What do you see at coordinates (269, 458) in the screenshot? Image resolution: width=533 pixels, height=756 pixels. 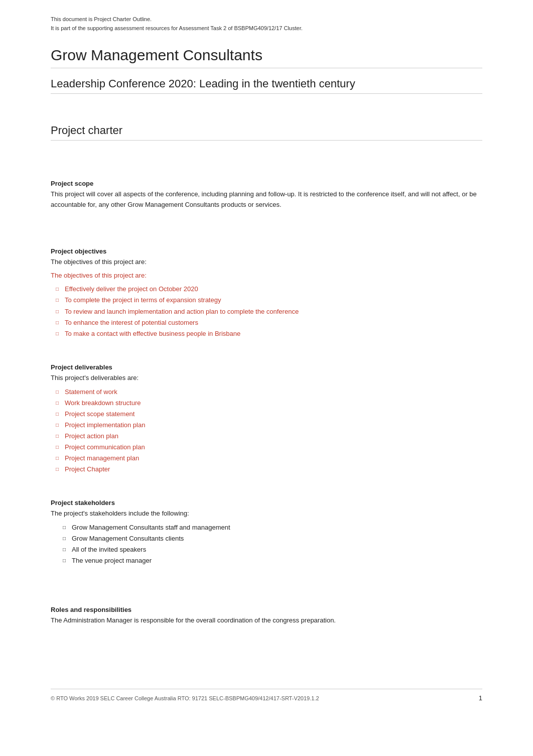 I see `list-item: Project management plan` at bounding box center [269, 458].